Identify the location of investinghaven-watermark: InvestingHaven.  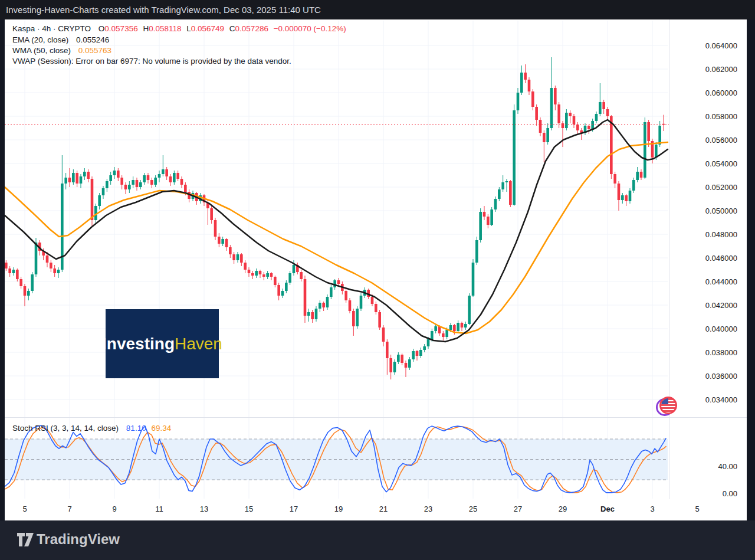
(162, 343).